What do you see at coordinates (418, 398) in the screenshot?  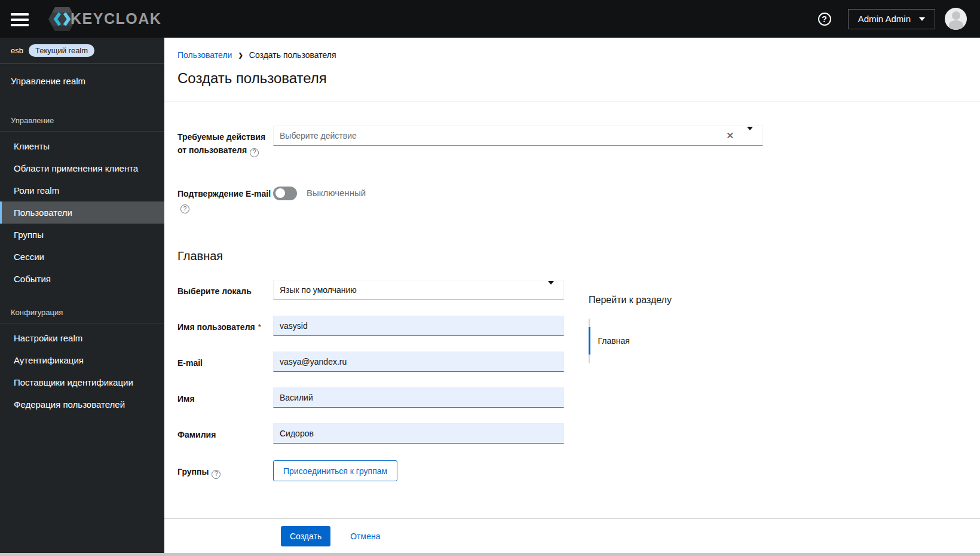 I see `first-name-input` at bounding box center [418, 398].